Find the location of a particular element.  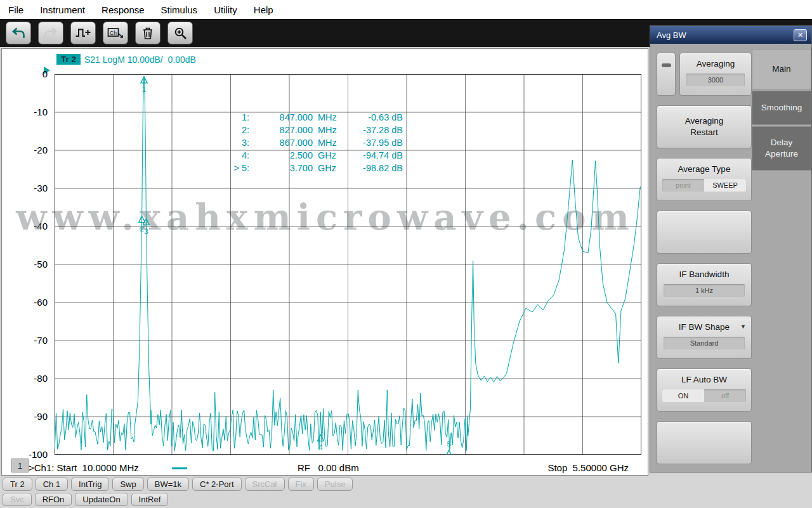

panel-title: Avg BW is located at coordinates (671, 36).